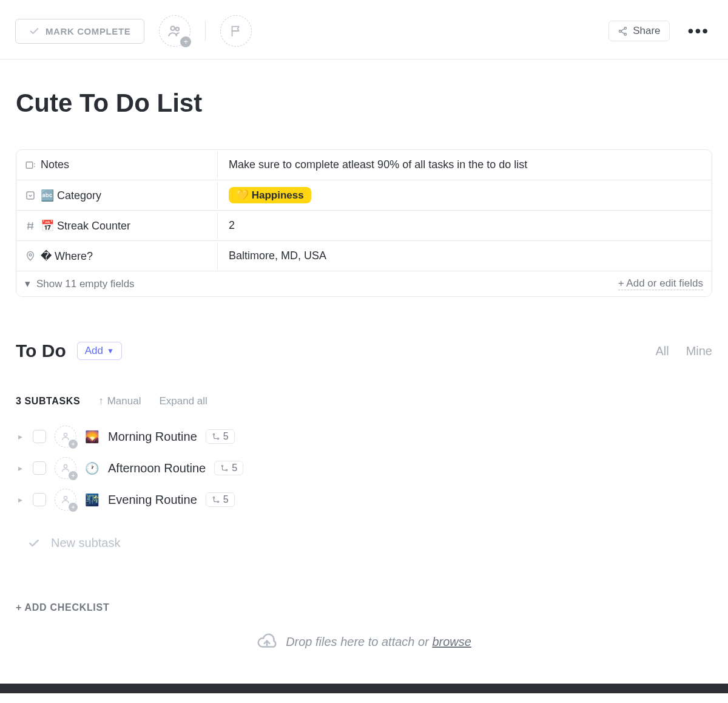 Image resolution: width=728 pixels, height=703 pixels. Describe the element at coordinates (647, 31) in the screenshot. I see `share-label: Share` at that location.